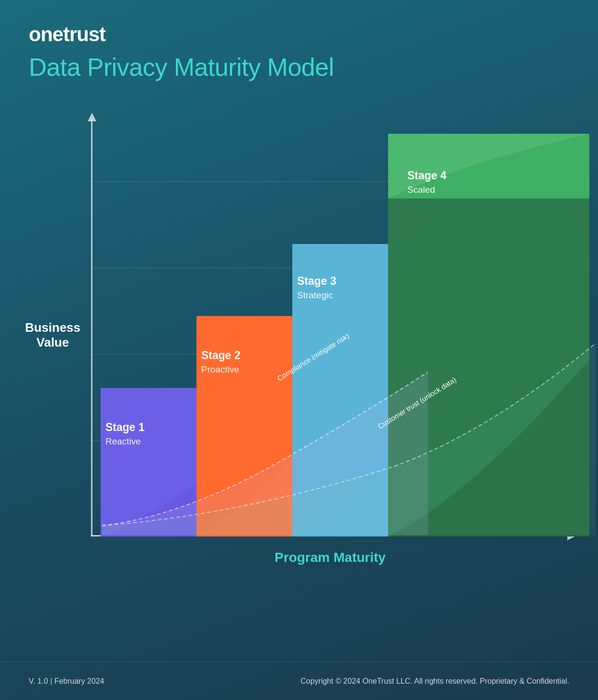 The image size is (598, 700). Describe the element at coordinates (299, 681) in the screenshot. I see `footer: V. 1.0 | February 2024 Copyright © 2024 …` at that location.